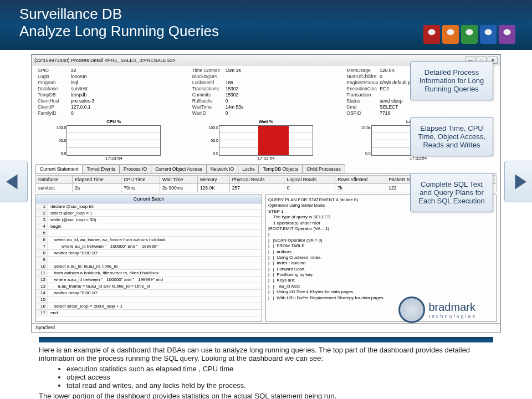 The image size is (532, 399). Describe the element at coordinates (149, 207) in the screenshot. I see `batch-line: 1declare @cur_loop int` at that location.